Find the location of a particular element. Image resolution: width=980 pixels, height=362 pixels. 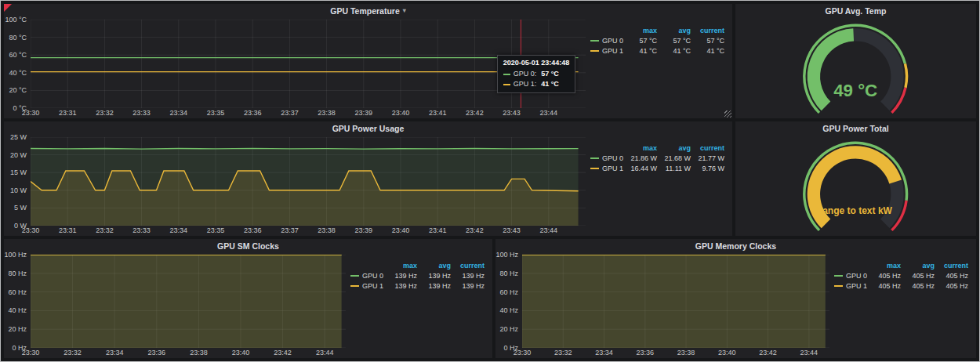

plot-area is located at coordinates (188, 301).